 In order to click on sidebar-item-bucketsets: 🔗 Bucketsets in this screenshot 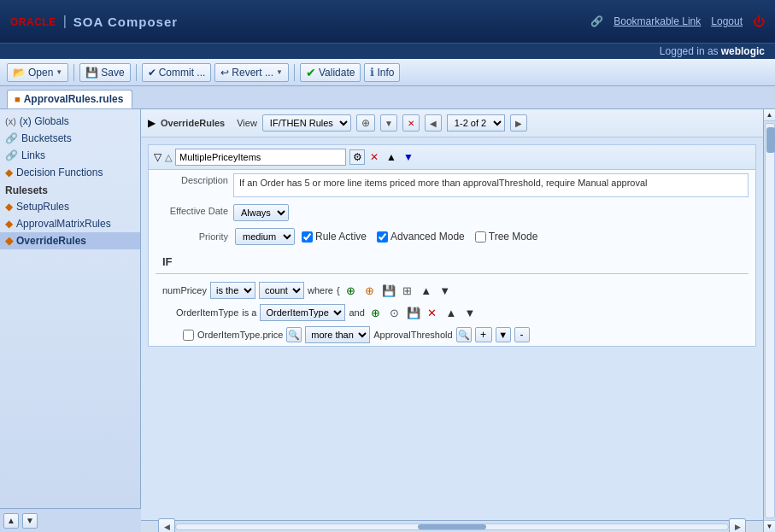, I will do `click(70, 138)`.